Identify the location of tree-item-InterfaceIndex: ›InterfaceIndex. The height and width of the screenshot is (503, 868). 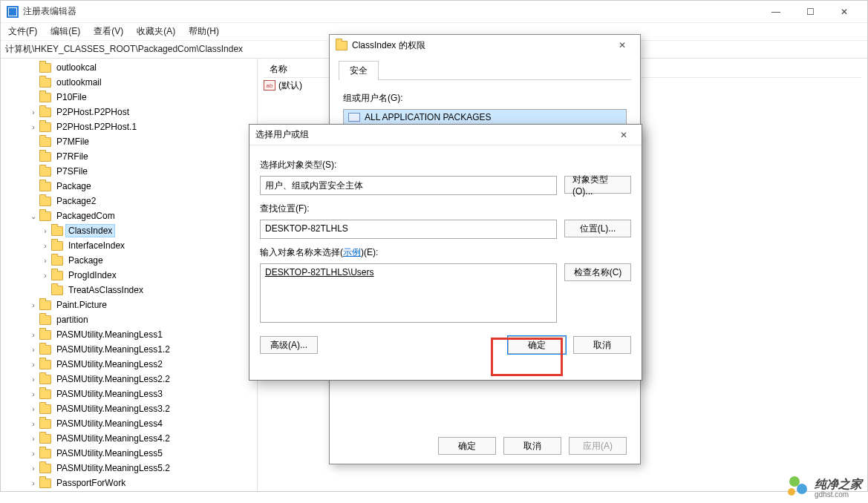
(131, 246).